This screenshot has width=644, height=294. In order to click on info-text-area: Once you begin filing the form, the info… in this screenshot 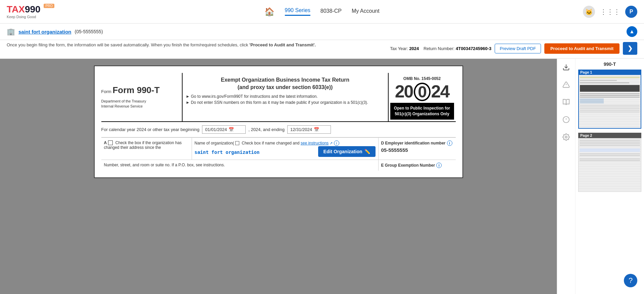, I will do `click(195, 45)`.